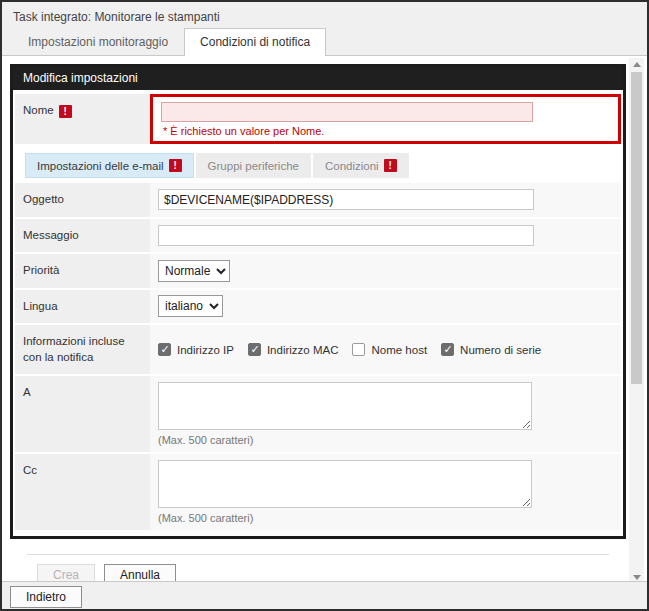 Image resolution: width=649 pixels, height=611 pixels. Describe the element at coordinates (318, 492) in the screenshot. I see `cc-row: Cc (Max. 500 caratteri)` at that location.